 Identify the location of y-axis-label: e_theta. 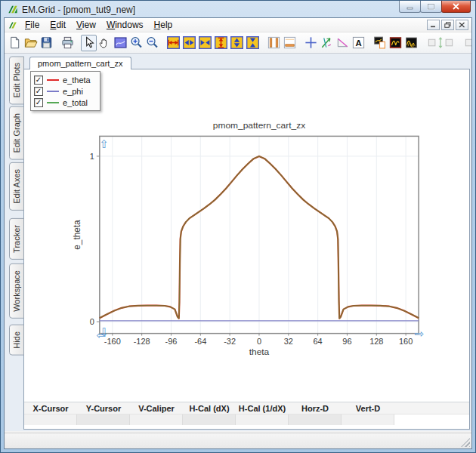
(77, 235).